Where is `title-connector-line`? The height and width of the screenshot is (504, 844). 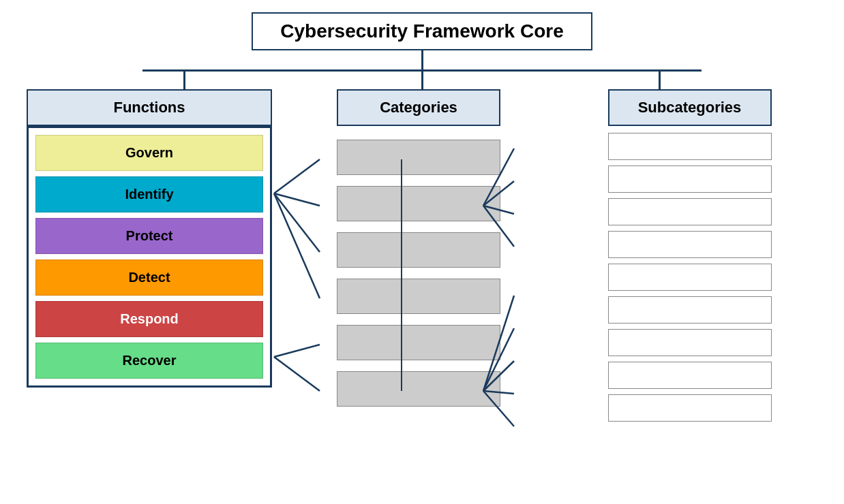
title-connector-line is located at coordinates (423, 60).